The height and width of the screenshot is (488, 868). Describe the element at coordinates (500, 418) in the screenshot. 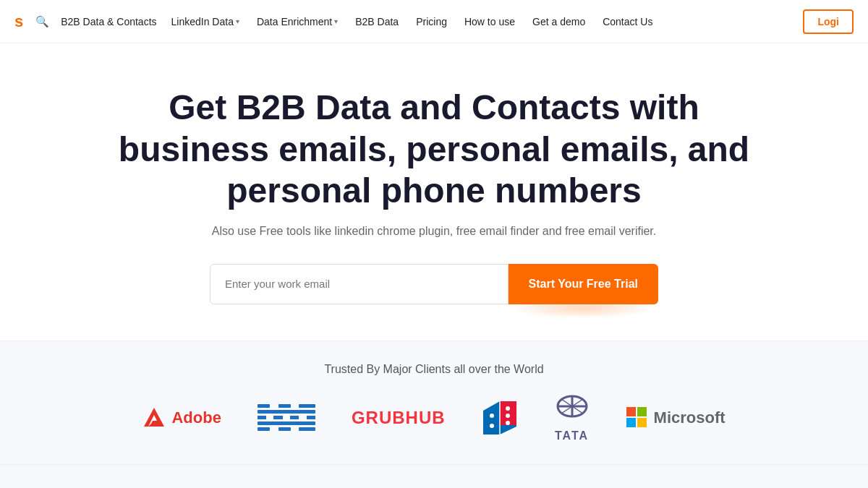

I see `dominos-icon` at that location.